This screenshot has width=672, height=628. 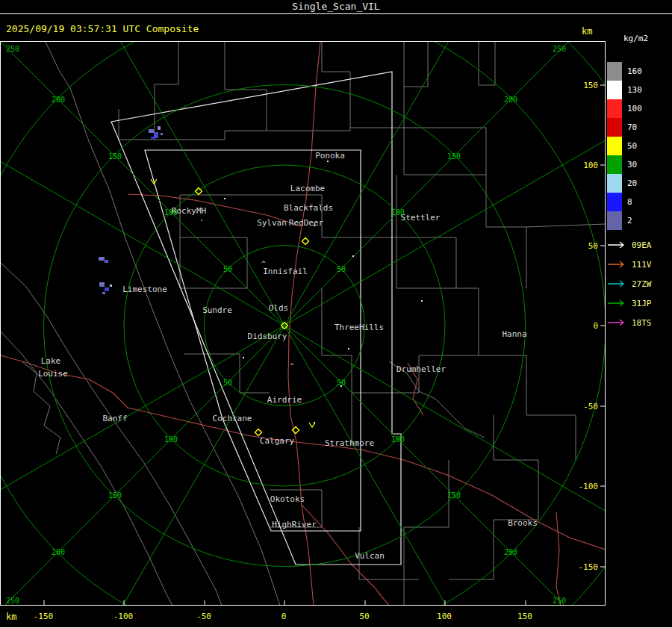 I want to click on legend-value: 8, so click(x=630, y=202).